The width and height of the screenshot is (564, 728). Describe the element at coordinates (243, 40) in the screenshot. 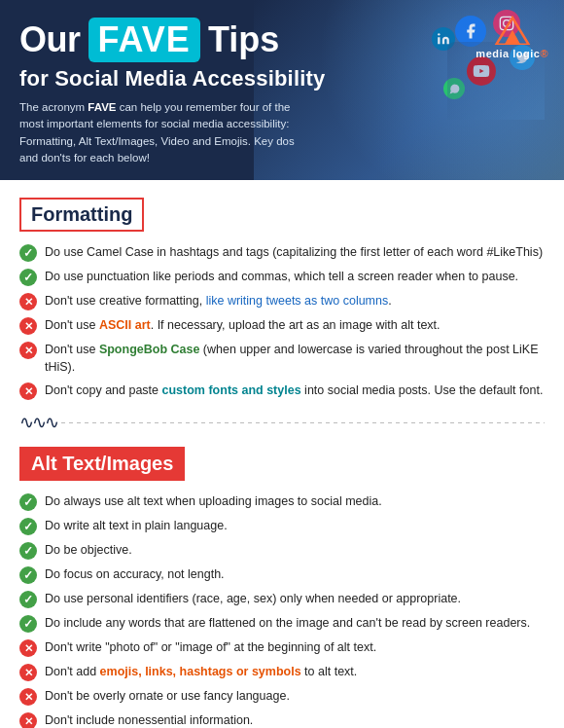

I see `header-tips: Tips` at that location.